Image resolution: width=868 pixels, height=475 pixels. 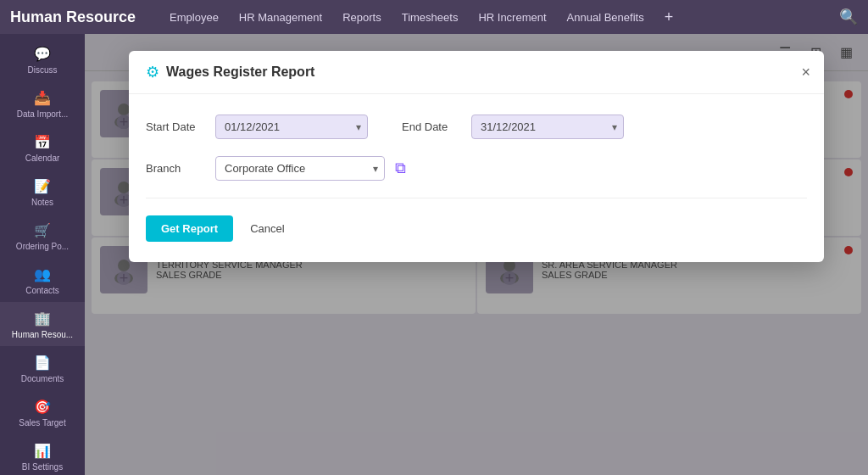 I want to click on gear-icon: ⚙, so click(x=153, y=72).